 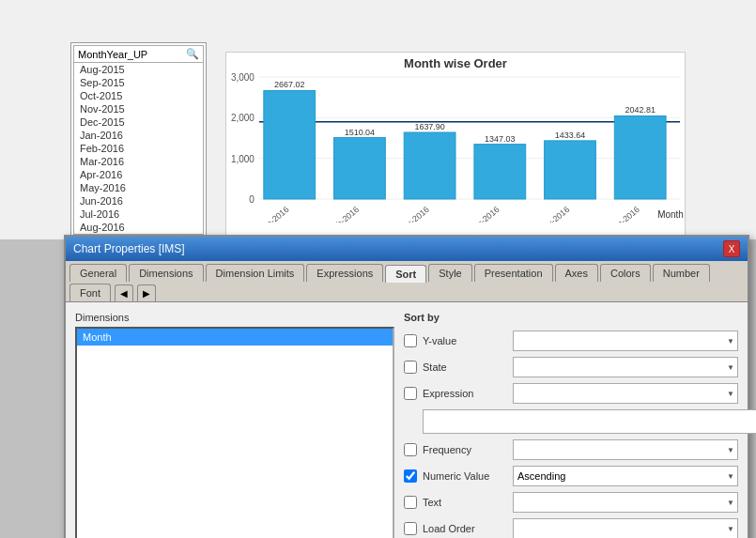 What do you see at coordinates (625, 367) in the screenshot?
I see `state-dropdown` at bounding box center [625, 367].